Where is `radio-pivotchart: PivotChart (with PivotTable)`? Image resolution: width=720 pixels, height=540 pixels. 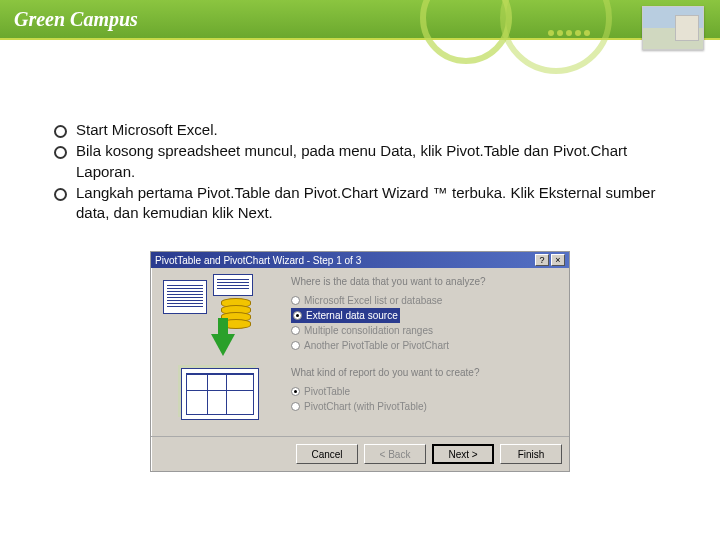 radio-pivotchart: PivotChart (with PivotTable) is located at coordinates (426, 406).